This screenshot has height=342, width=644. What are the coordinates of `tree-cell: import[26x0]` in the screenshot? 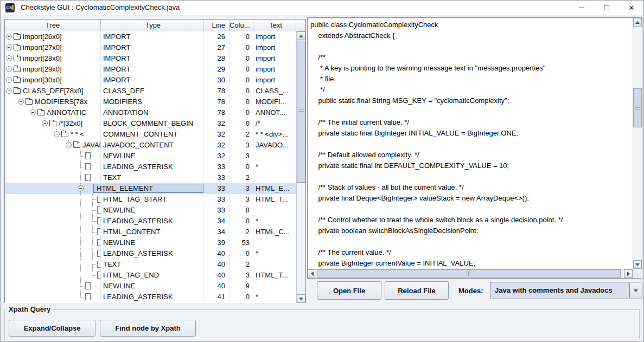 It's located at (53, 37).